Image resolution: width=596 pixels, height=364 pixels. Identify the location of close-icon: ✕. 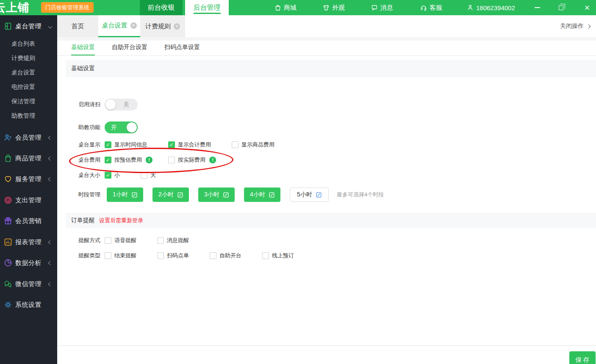
(587, 8).